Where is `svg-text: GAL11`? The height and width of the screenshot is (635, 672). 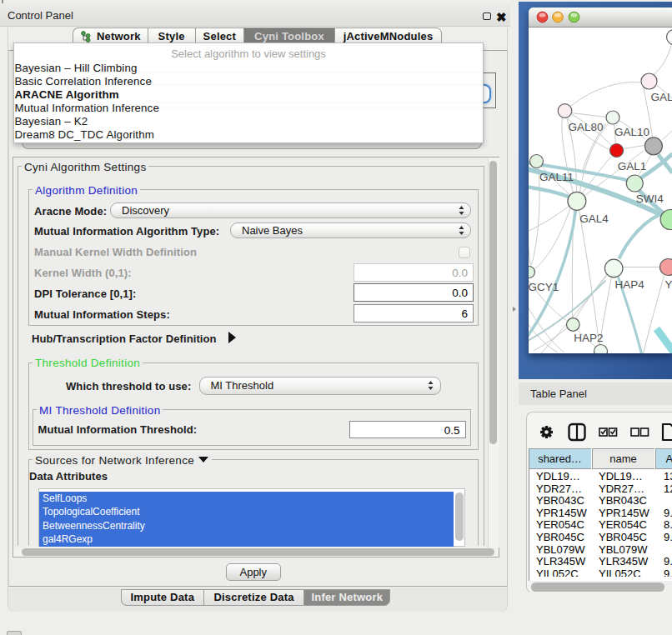
svg-text: GAL11 is located at coordinates (555, 177).